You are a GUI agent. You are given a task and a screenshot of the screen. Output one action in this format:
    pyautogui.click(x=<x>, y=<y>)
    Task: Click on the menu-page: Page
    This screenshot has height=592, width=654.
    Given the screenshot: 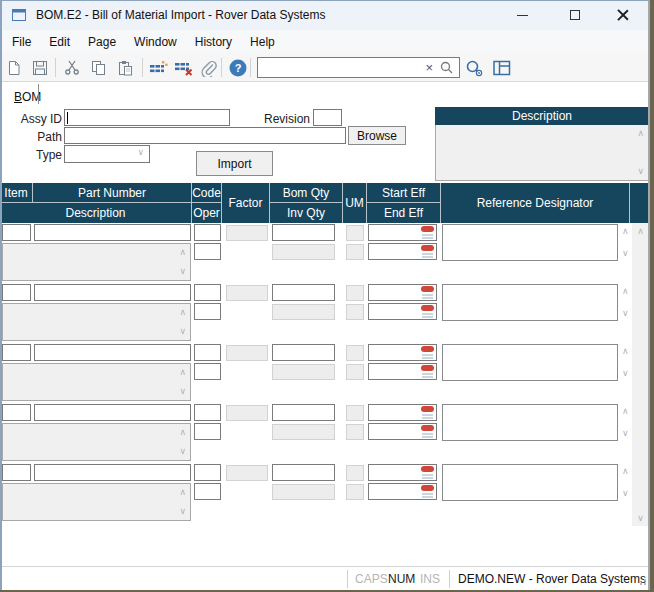 What is the action you would take?
    pyautogui.click(x=102, y=42)
    